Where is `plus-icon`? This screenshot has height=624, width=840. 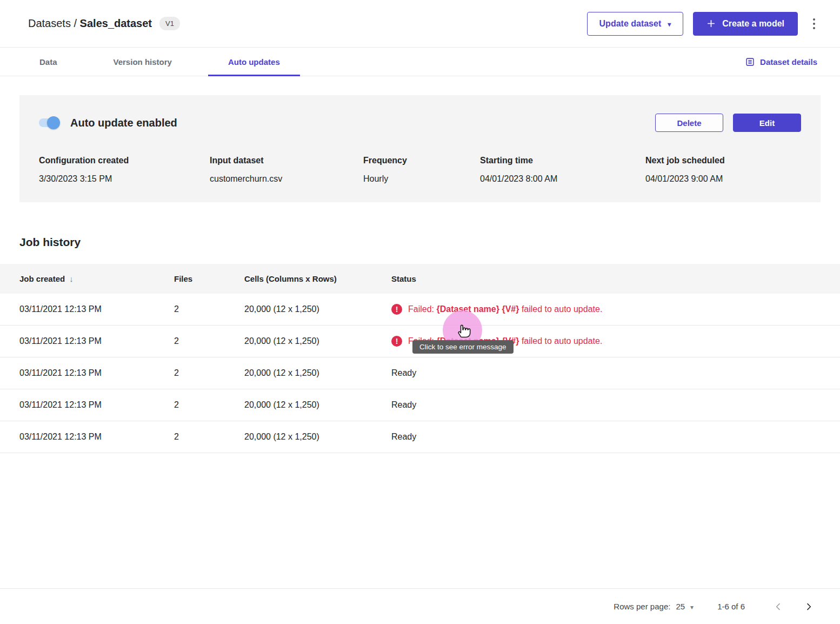 plus-icon is located at coordinates (711, 24).